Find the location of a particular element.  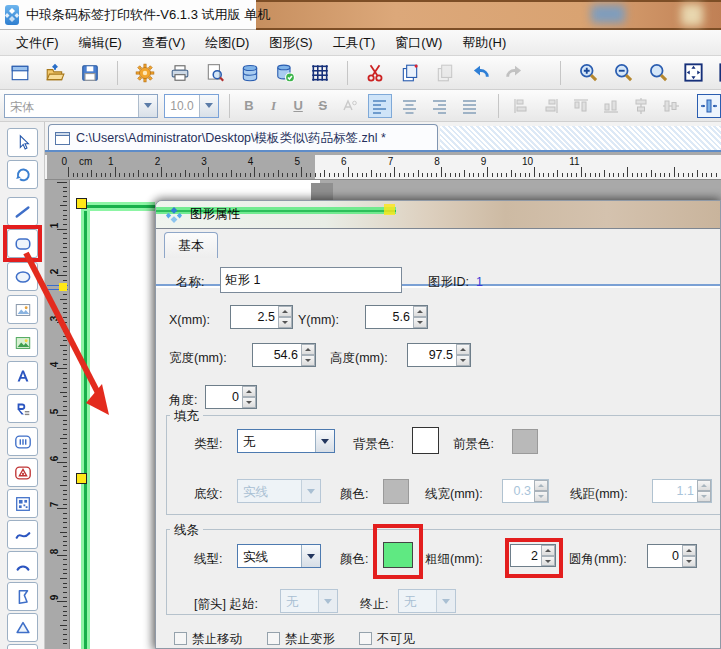

height-value: 97.5 is located at coordinates (432, 355).